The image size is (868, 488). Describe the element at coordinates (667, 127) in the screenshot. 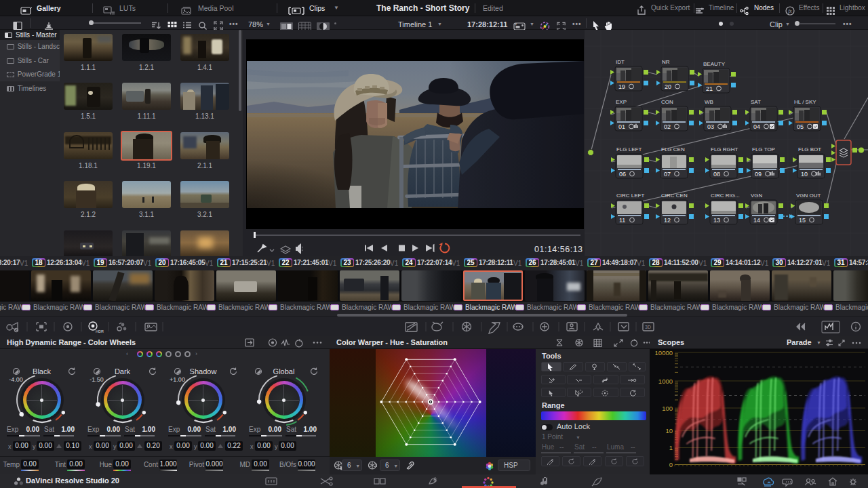

I see `svg-text: 02` at that location.